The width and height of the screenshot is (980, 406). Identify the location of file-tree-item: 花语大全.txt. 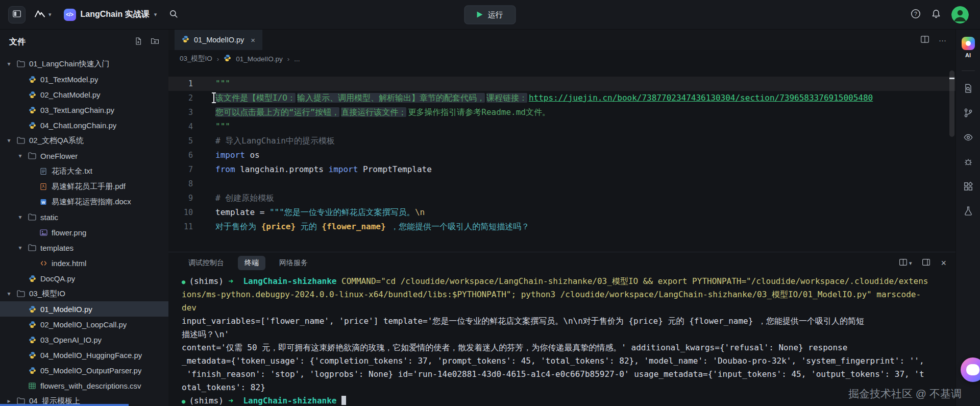
(84, 171).